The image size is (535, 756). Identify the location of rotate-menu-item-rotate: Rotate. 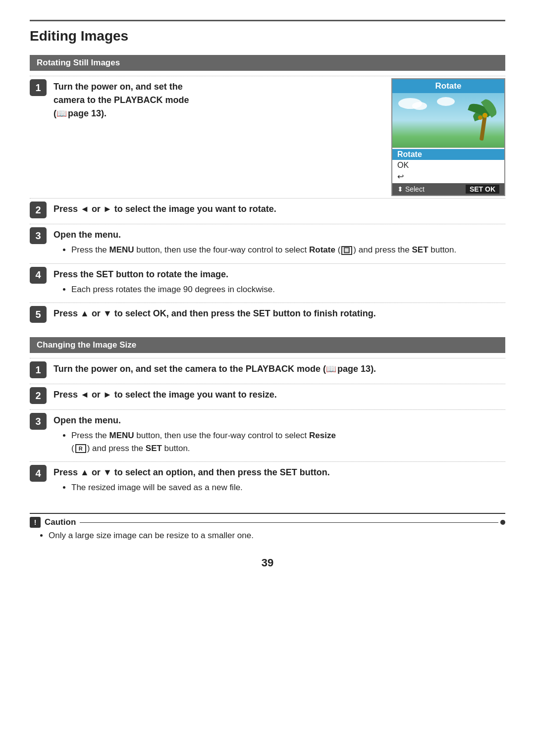
(448, 154).